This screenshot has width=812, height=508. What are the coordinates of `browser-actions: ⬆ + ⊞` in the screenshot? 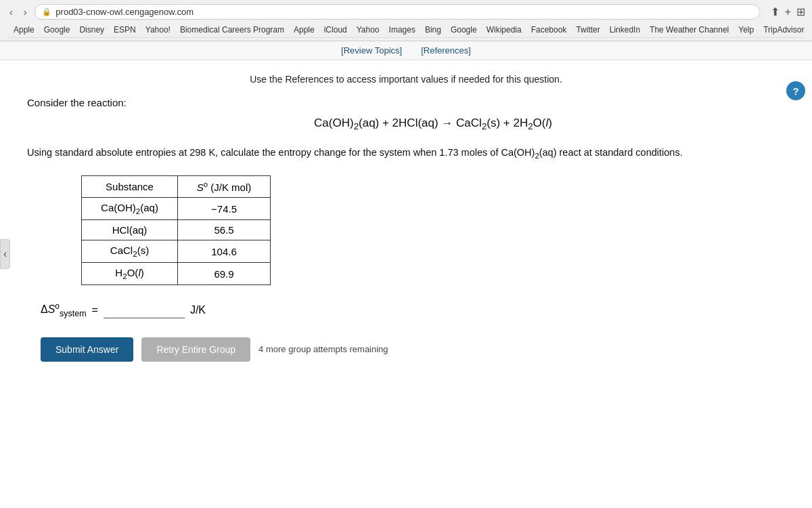 It's located at (788, 12).